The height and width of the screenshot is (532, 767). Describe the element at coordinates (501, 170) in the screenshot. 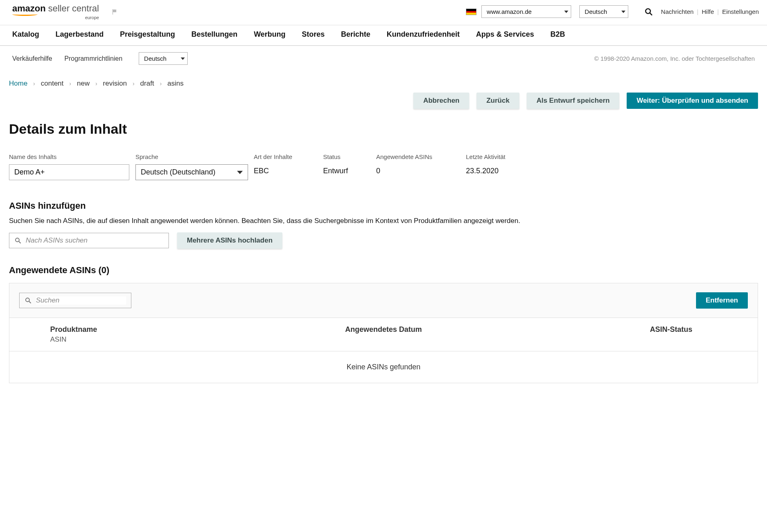

I see `last-activity-value: 23.5.2020` at that location.